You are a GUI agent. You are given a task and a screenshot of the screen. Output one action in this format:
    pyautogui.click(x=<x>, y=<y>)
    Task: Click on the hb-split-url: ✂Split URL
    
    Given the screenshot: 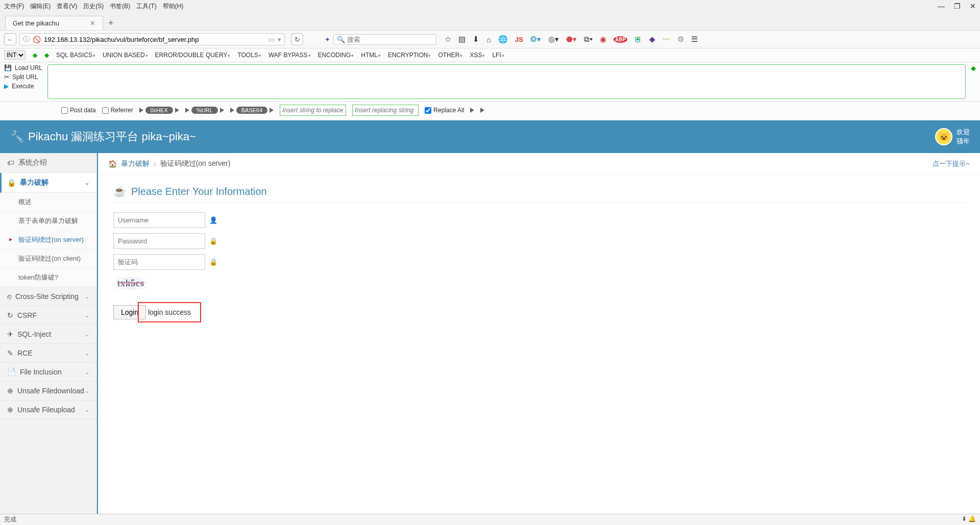 What is the action you would take?
    pyautogui.click(x=23, y=77)
    